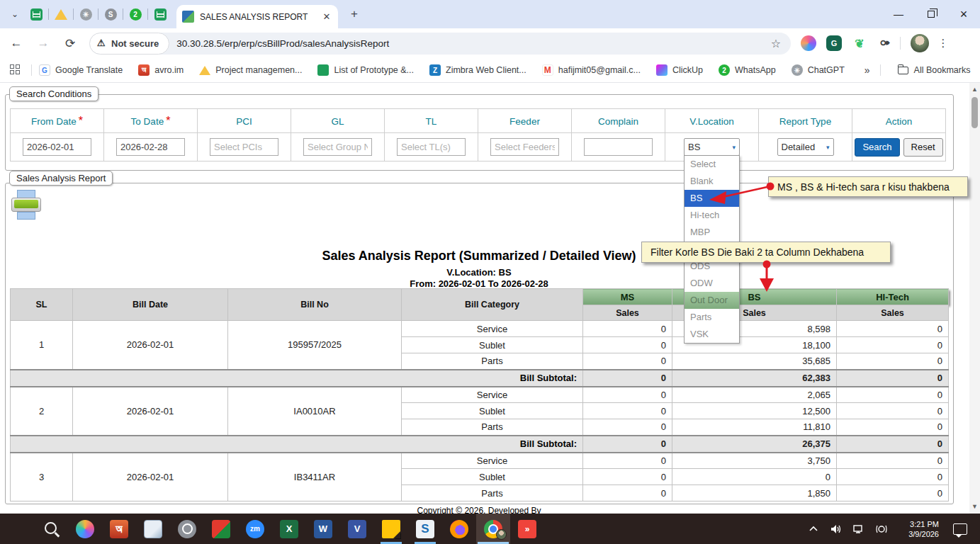  Describe the element at coordinates (366, 70) in the screenshot. I see `bookmark-item: List of Prototype &...` at that location.